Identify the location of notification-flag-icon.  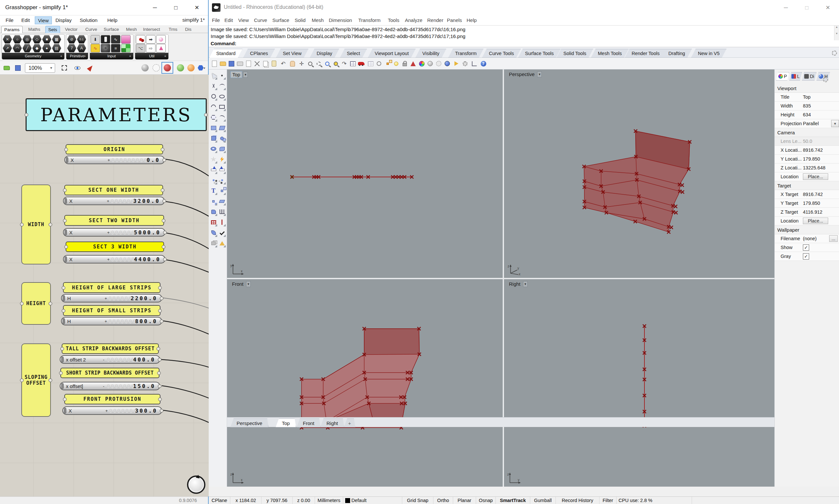
(456, 64).